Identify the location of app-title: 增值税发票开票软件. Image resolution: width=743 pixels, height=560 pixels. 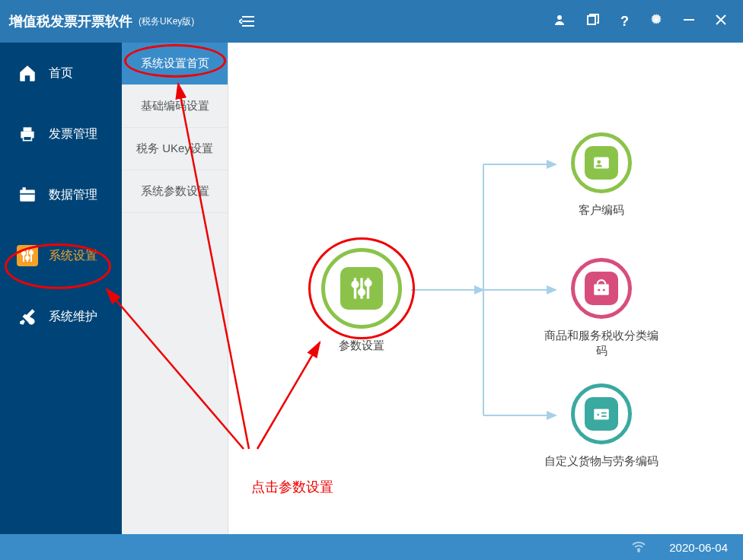
(71, 21).